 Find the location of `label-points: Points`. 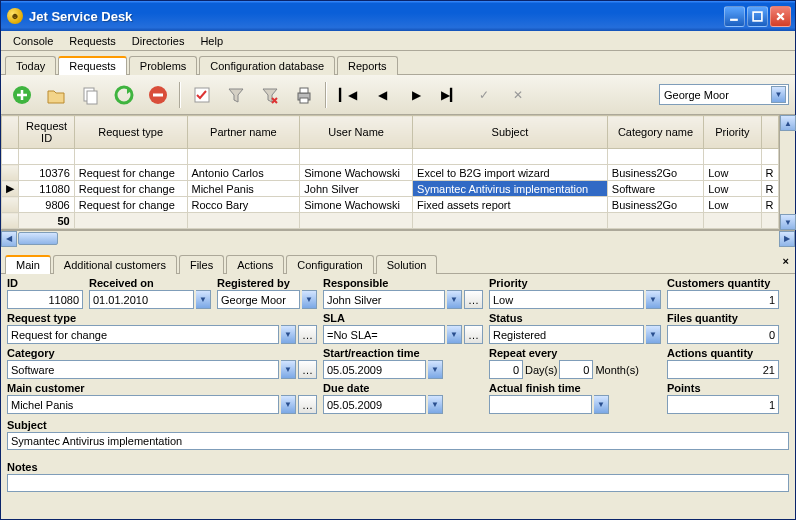

label-points: Points is located at coordinates (723, 388).